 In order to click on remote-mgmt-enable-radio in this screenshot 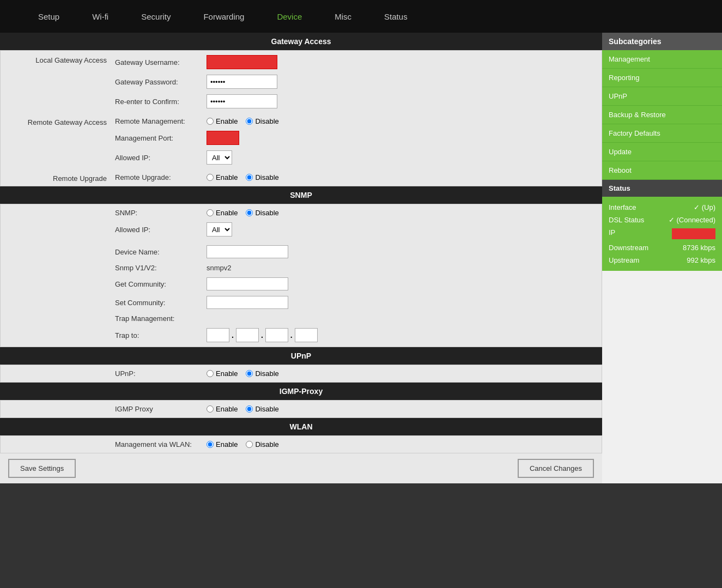, I will do `click(210, 121)`.